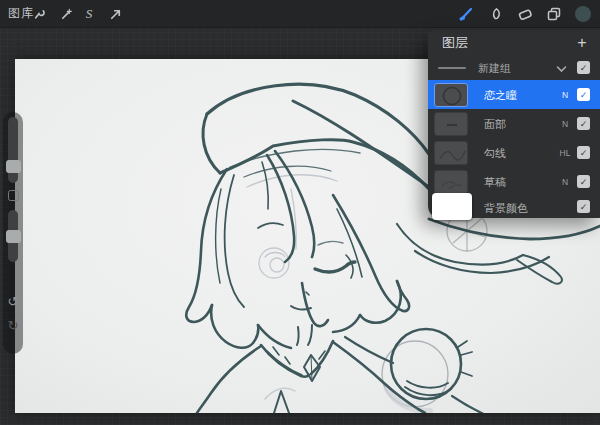  I want to click on group-visibility-checkbox: ✓, so click(584, 68).